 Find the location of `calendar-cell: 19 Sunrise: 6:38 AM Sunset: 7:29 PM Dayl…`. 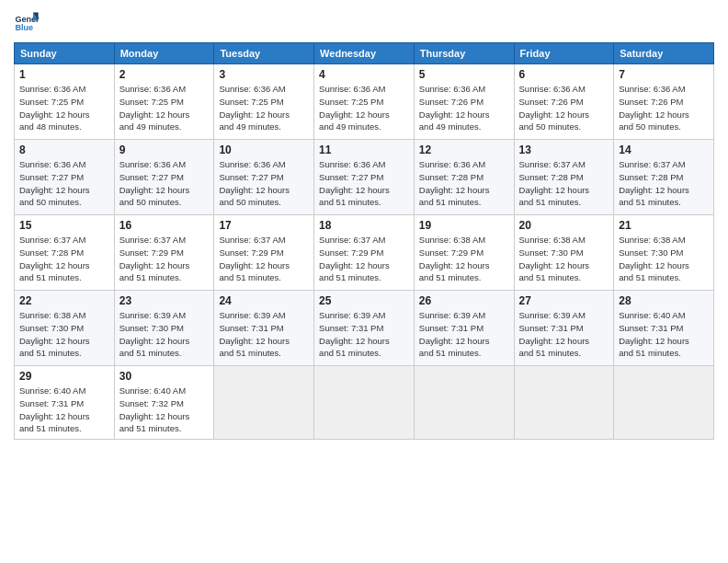

calendar-cell: 19 Sunrise: 6:38 AM Sunset: 7:29 PM Dayl… is located at coordinates (463, 253).